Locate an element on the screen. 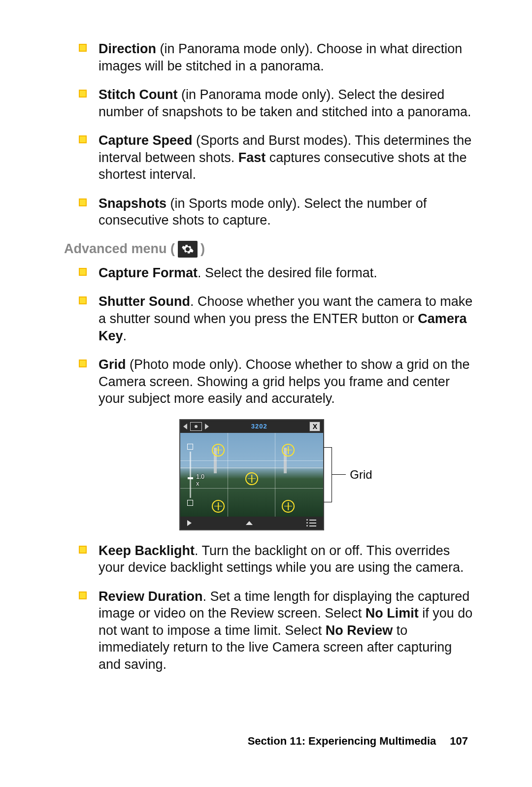 The height and width of the screenshot is (787, 532). bullet-text: Shutter Sound. Choose whether you want t… is located at coordinates (286, 319).